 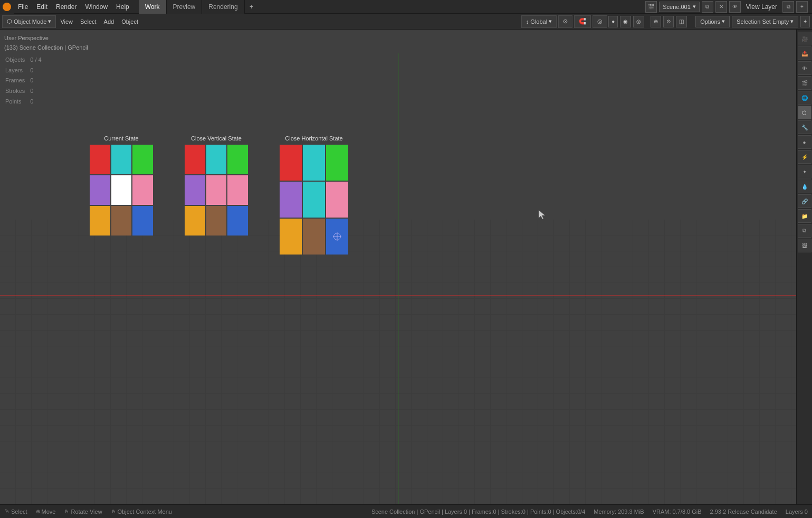 What do you see at coordinates (66, 7) in the screenshot?
I see `menu-render: Render` at bounding box center [66, 7].